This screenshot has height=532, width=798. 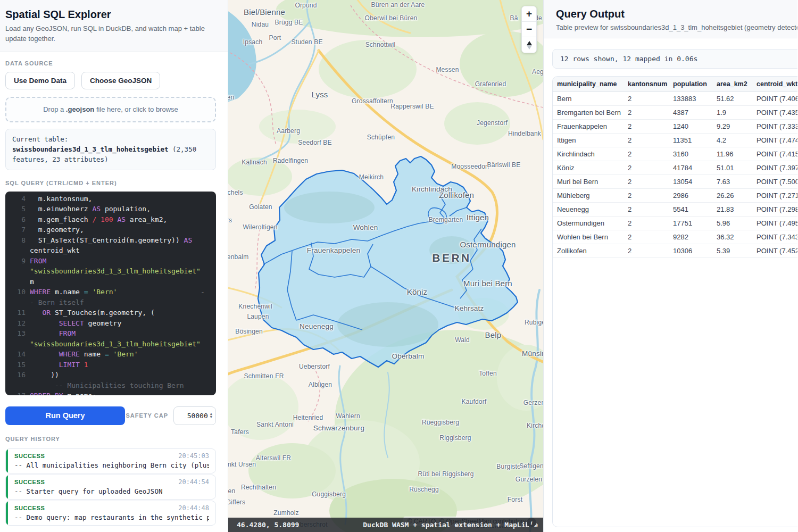 What do you see at coordinates (112, 465) in the screenshot?
I see `history-query-text: -- All municipalities neighboring Bern c…` at bounding box center [112, 465].